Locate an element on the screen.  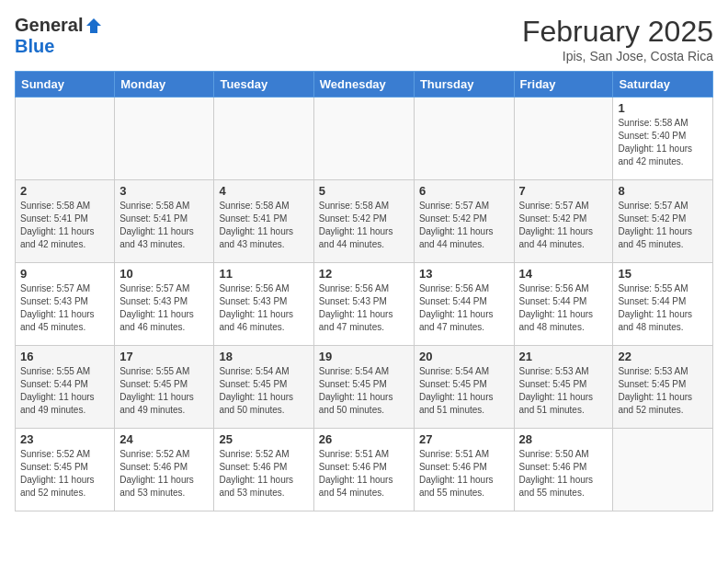
calendar-cell: 26Sunrise: 5:51 AM Sunset: 5:46 PM Dayli… is located at coordinates (364, 470).